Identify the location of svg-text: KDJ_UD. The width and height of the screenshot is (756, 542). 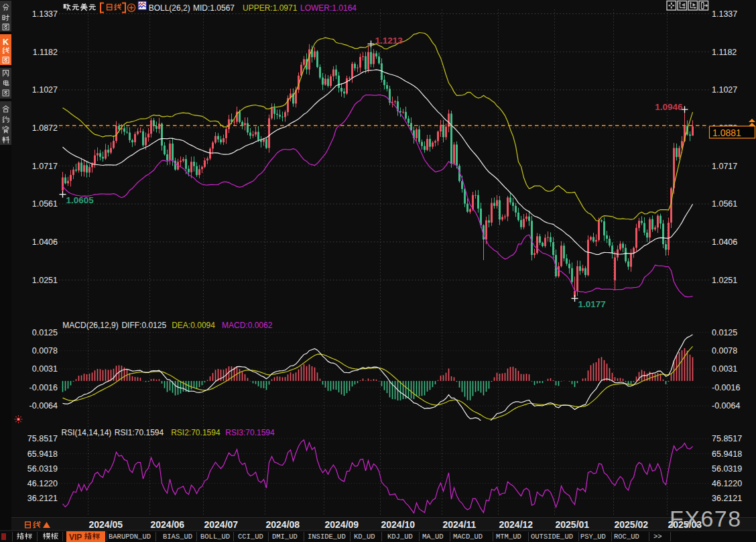
(400, 537).